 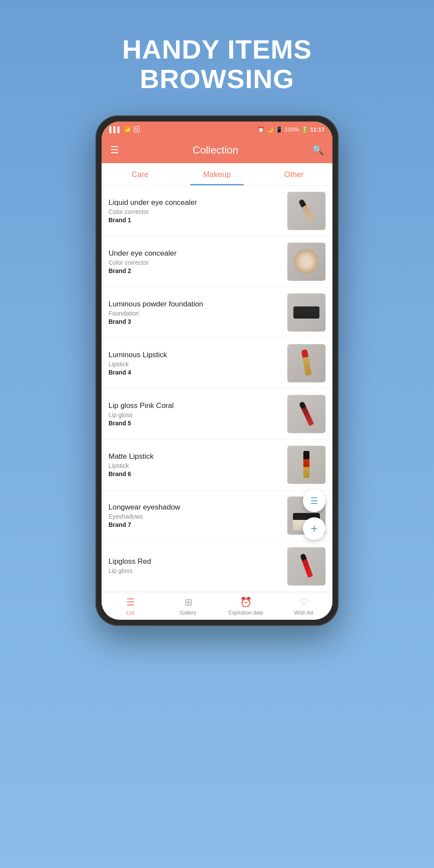 What do you see at coordinates (125, 129) in the screenshot?
I see `status-left: ▌▌▌ 📶 N` at bounding box center [125, 129].